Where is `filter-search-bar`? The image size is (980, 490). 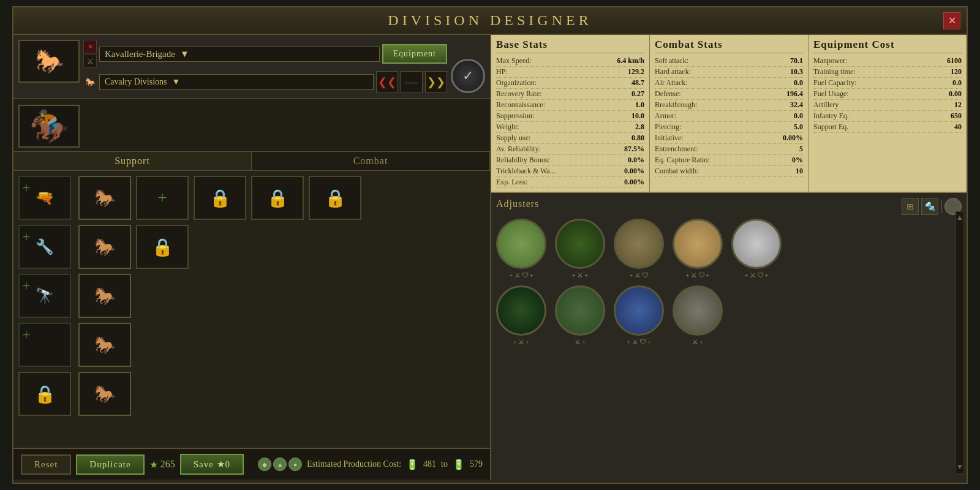
filter-search-bar is located at coordinates (941, 206).